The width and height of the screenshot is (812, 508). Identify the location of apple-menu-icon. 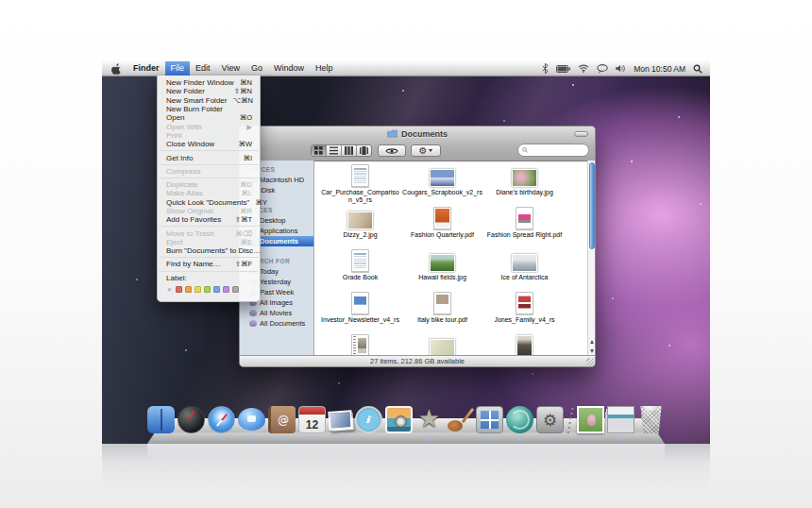
(116, 69).